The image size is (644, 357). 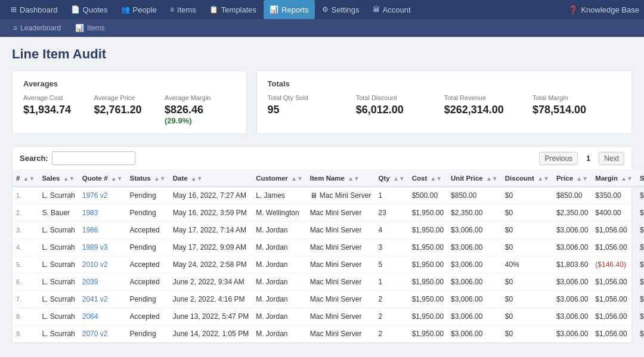 I want to click on cell-margin: $1,056.00, so click(x=614, y=230).